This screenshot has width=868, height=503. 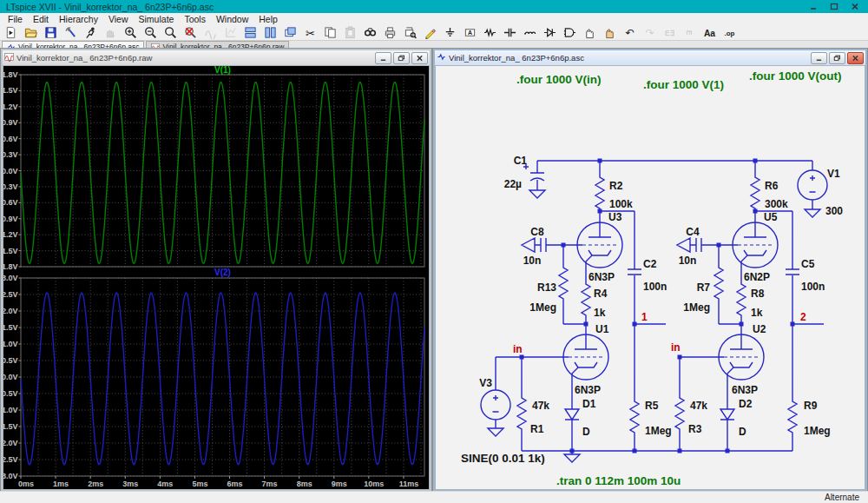 What do you see at coordinates (10, 155) in the screenshot?
I see `y-tick-label: 0.3V` at bounding box center [10, 155].